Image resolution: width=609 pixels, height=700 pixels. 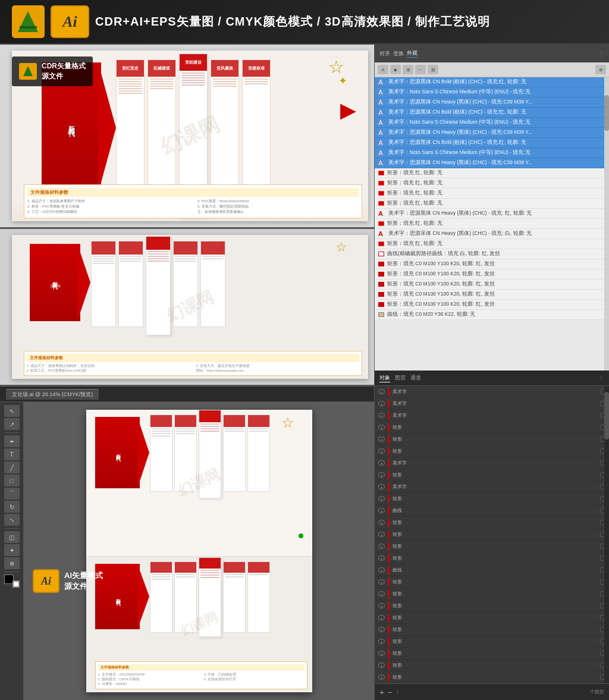 What do you see at coordinates (601, 378) in the screenshot?
I see `layers-menu-btn: ⋮` at bounding box center [601, 378].